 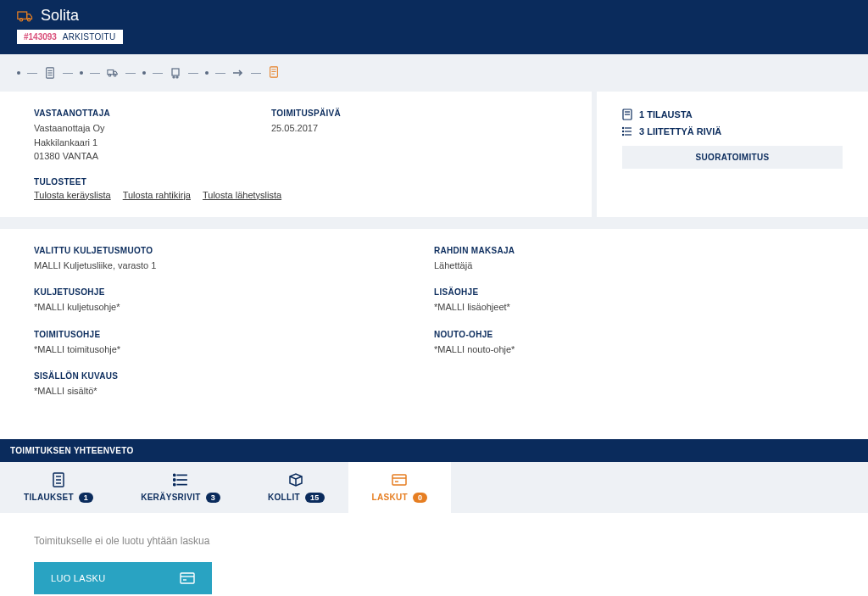 What do you see at coordinates (274, 72) in the screenshot?
I see `invoice-icon` at bounding box center [274, 72].